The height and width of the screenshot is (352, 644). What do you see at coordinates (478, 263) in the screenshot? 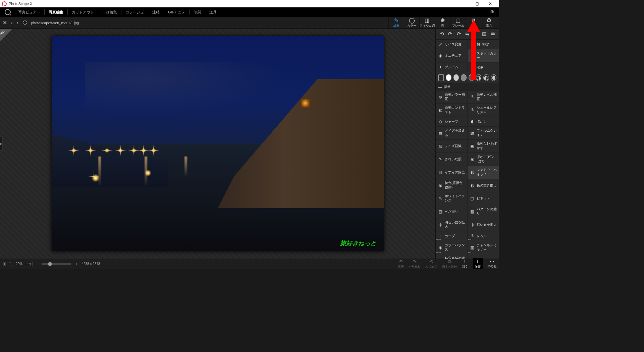
I see `status-保存: ⤓保存` at bounding box center [478, 263].